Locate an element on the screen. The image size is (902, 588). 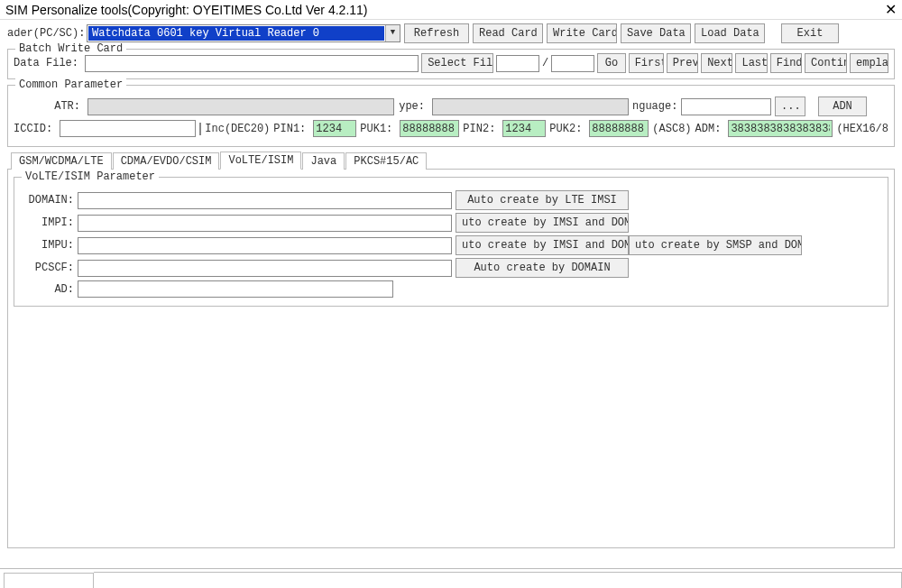
pcscf-auto-button: Auto create by DOMAIN is located at coordinates (542, 268).